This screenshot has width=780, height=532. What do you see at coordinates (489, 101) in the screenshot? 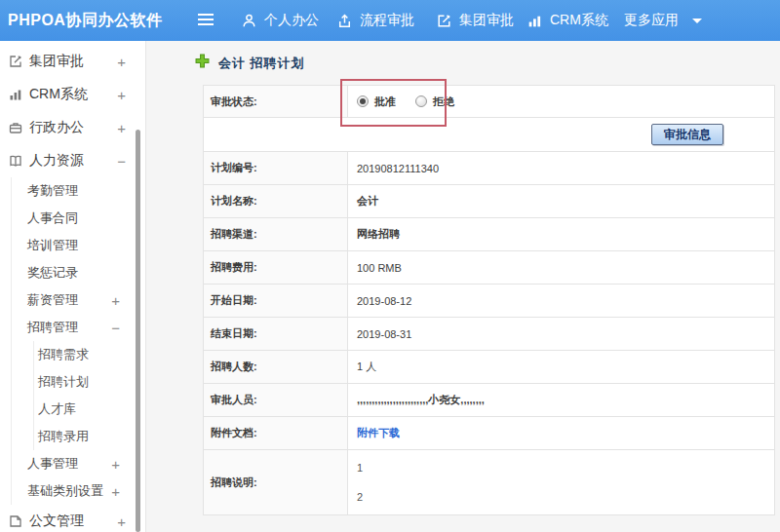
I see `table-row: 审批状态: 批准 拒绝` at bounding box center [489, 101].